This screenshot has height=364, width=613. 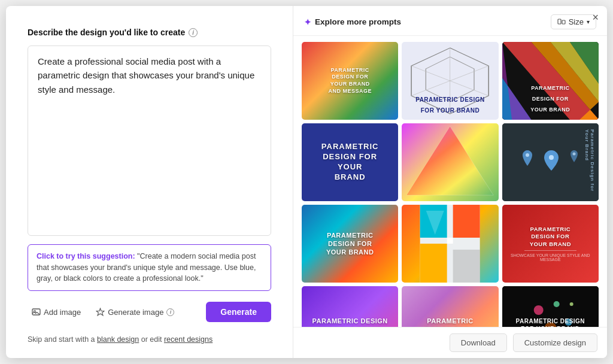 I want to click on card-4-text: PARAMETRICDESIGN FORYOURBRAND, so click(x=350, y=162).